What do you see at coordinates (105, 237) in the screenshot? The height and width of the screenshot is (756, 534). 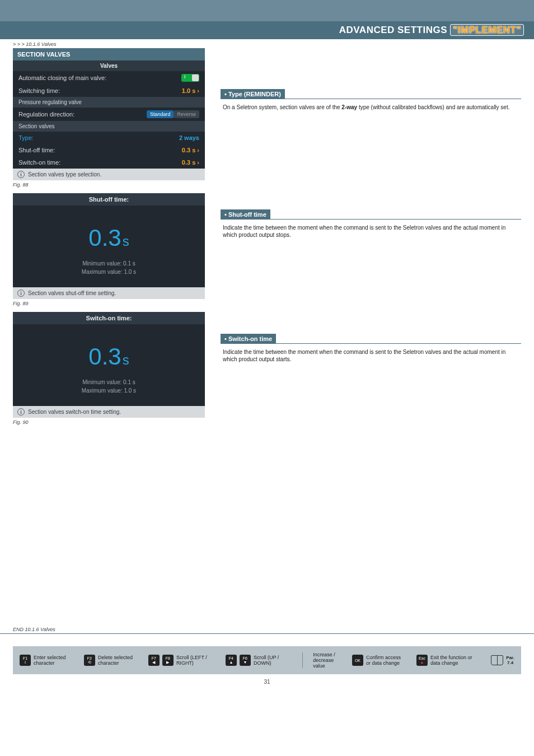 I see `shutoff-editor-number: 0.3` at bounding box center [105, 237].